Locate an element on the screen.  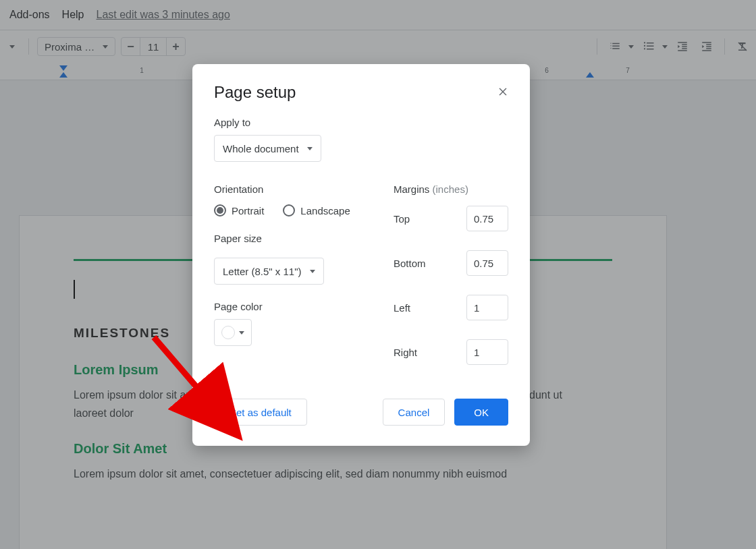
orientation-portrait-label: Portrait is located at coordinates (248, 210).